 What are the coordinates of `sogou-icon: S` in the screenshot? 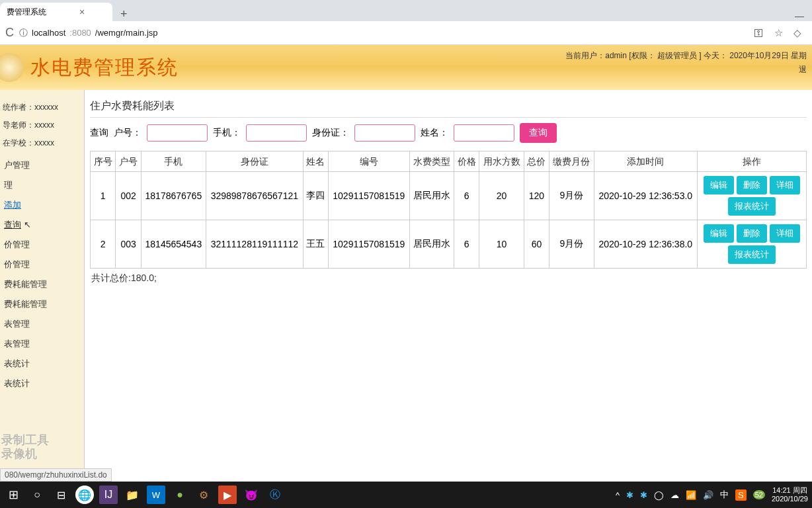 It's located at (741, 495).